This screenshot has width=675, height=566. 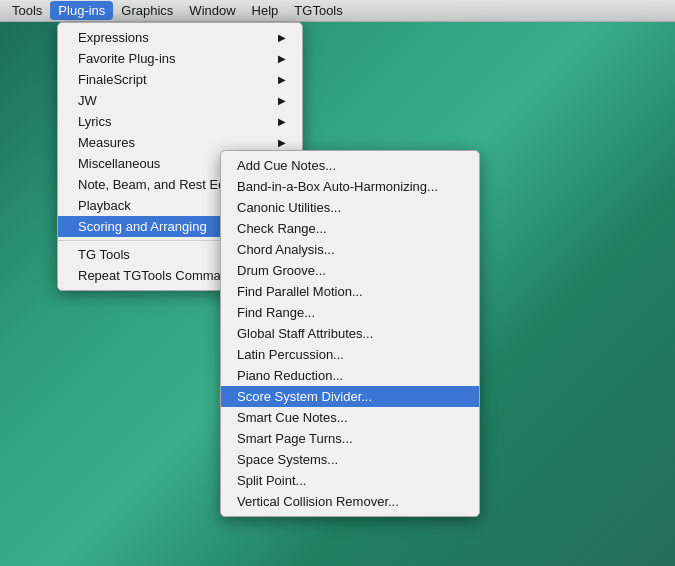 What do you see at coordinates (350, 250) in the screenshot?
I see `scoring-item-chord-analysis: Chord Analysis...` at bounding box center [350, 250].